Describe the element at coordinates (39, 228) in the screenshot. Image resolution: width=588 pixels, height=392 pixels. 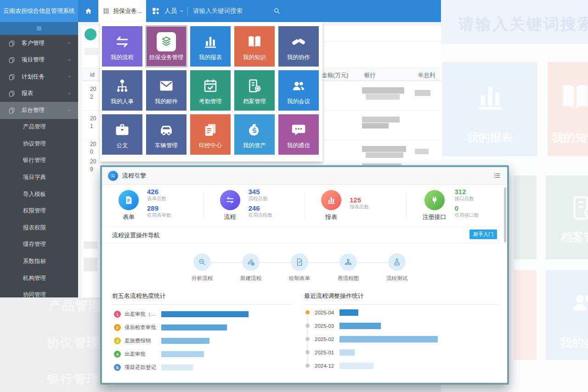
I see `sidebar-subitem-报表权限: 报表权限` at that location.